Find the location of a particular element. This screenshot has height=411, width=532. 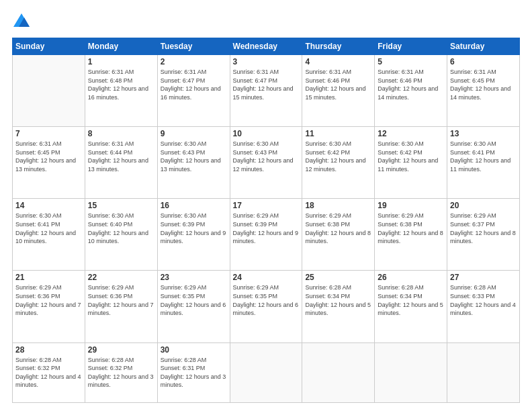

day-number: 29 is located at coordinates (121, 350).